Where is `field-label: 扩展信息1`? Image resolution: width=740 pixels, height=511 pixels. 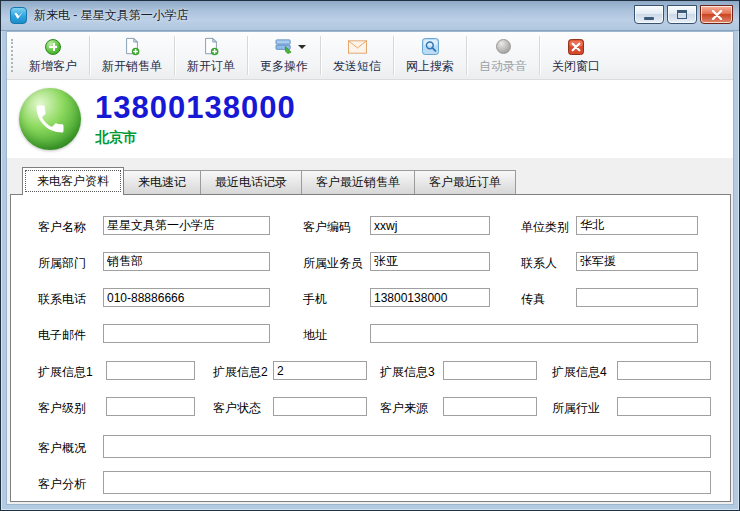
field-label: 扩展信息1 is located at coordinates (66, 372).